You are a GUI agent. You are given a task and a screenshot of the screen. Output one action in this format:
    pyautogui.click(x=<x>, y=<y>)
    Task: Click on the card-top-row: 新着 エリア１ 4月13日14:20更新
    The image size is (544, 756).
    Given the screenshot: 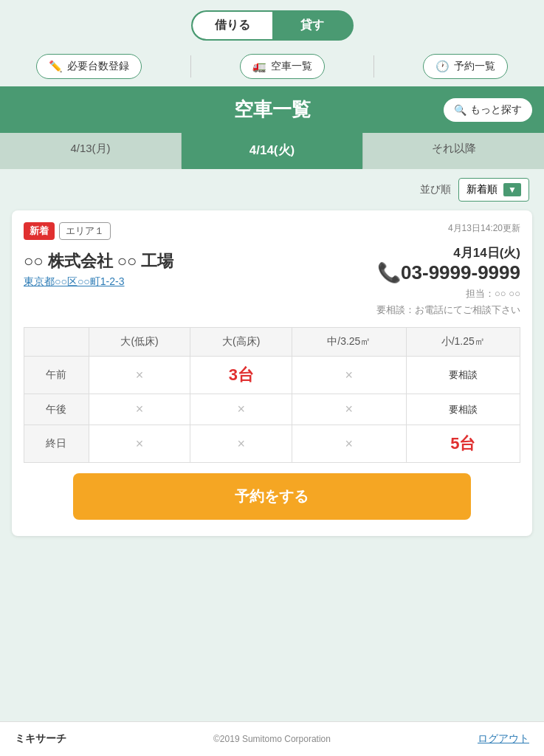 What is the action you would take?
    pyautogui.click(x=272, y=231)
    